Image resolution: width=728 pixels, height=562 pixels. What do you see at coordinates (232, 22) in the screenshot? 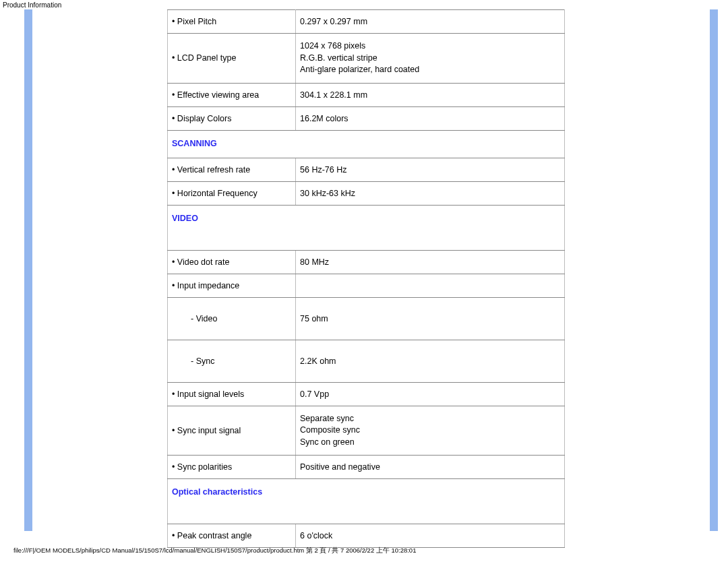
I see `label-pixel-pitch: • Pixel Pitch` at bounding box center [232, 22].